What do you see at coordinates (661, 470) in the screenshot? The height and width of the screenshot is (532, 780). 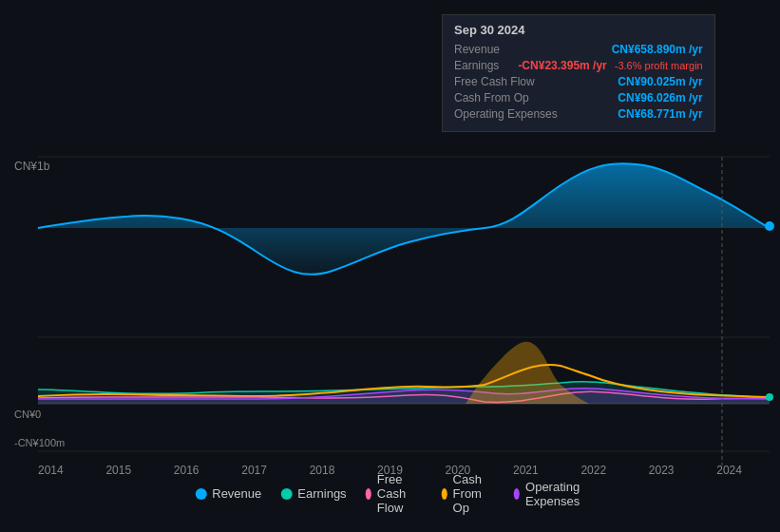 I see `x-label-2023: 2023` at bounding box center [661, 470].